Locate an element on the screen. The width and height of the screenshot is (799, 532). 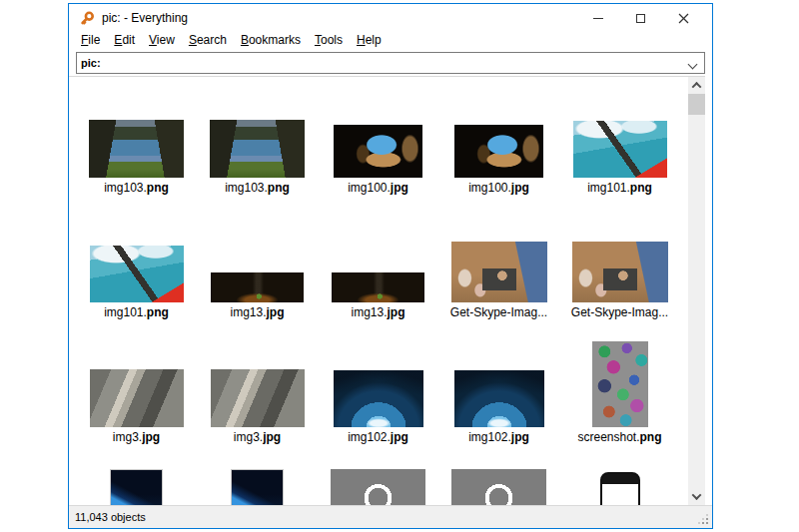
window-title: pic: - Everything is located at coordinates (145, 18).